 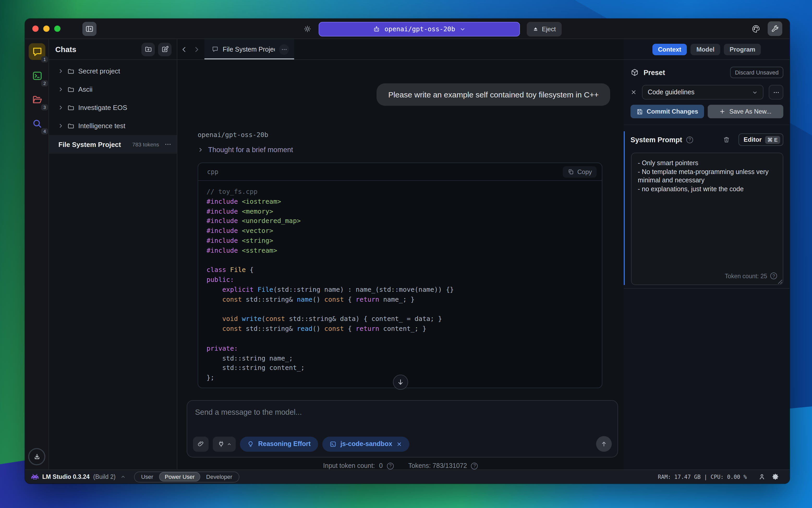 I want to click on commit-changes-button: Commit Changes, so click(x=667, y=112).